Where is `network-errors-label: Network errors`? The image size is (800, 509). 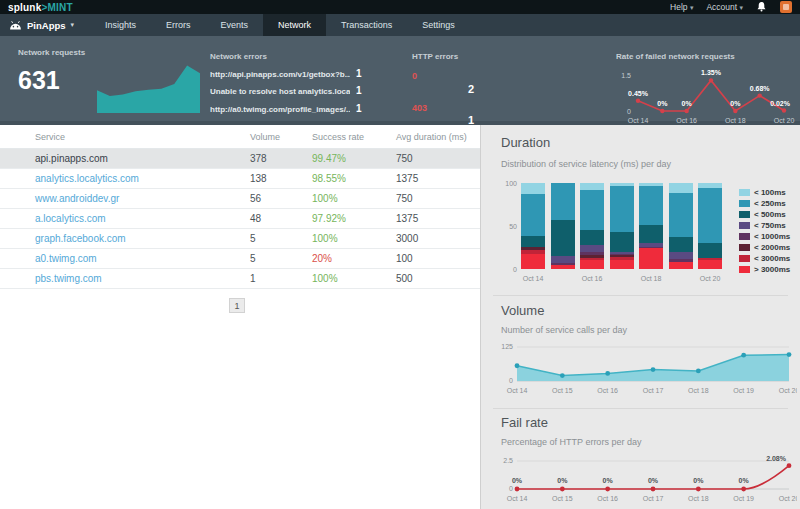 network-errors-label: Network errors is located at coordinates (300, 56).